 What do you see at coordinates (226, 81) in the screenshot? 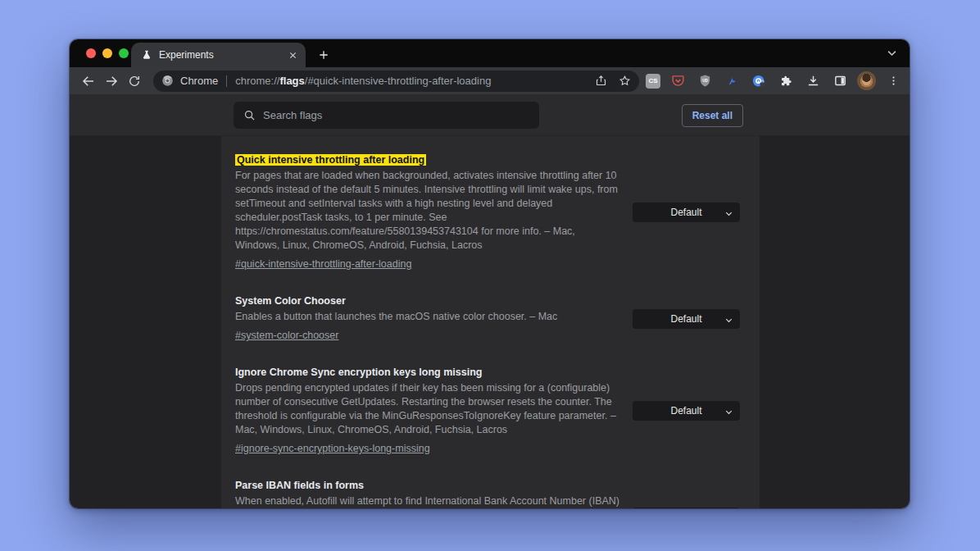
I see `omnibox-divider` at bounding box center [226, 81].